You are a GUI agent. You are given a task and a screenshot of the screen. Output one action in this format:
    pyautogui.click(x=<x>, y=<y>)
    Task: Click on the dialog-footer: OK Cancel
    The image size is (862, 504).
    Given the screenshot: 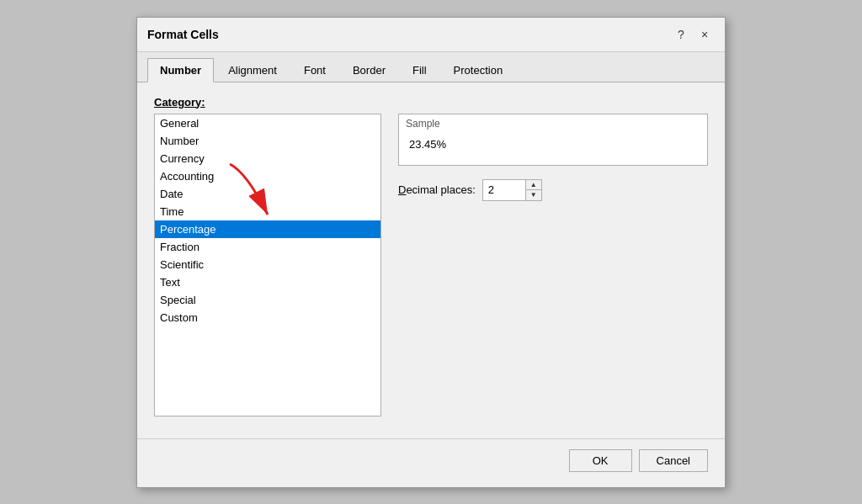 What is the action you would take?
    pyautogui.click(x=431, y=460)
    